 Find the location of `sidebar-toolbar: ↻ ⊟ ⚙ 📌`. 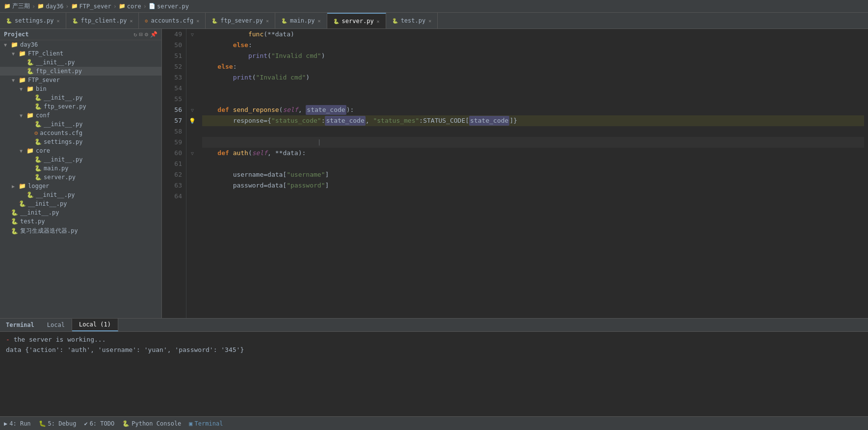

sidebar-toolbar: ↻ ⊟ ⚙ 📌 is located at coordinates (145, 34).